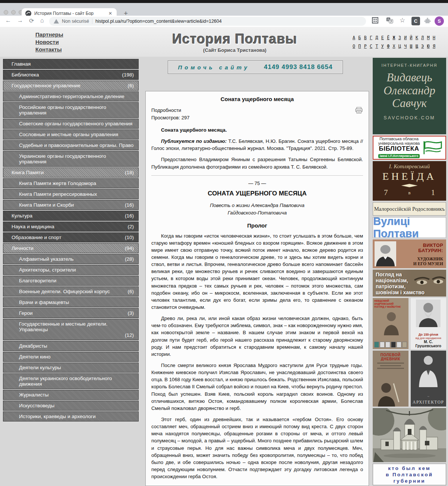  I want to click on hrushevsky-portrait, so click(428, 313).